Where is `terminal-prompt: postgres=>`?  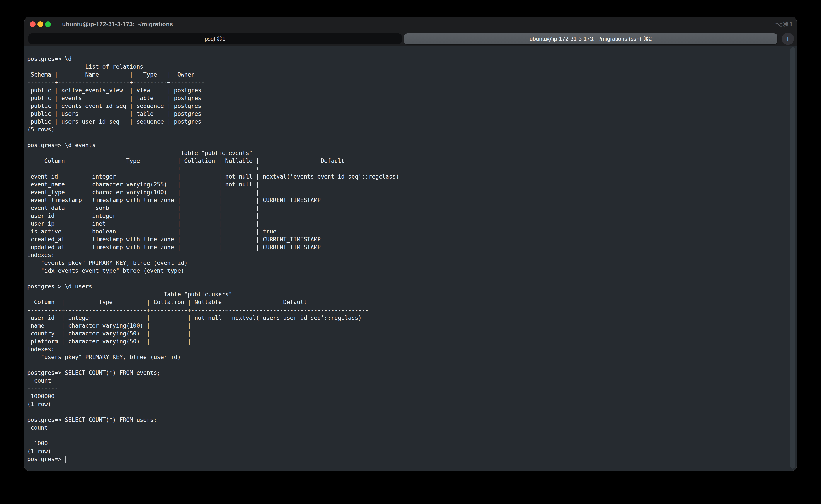
terminal-prompt: postgres=> is located at coordinates (46, 459).